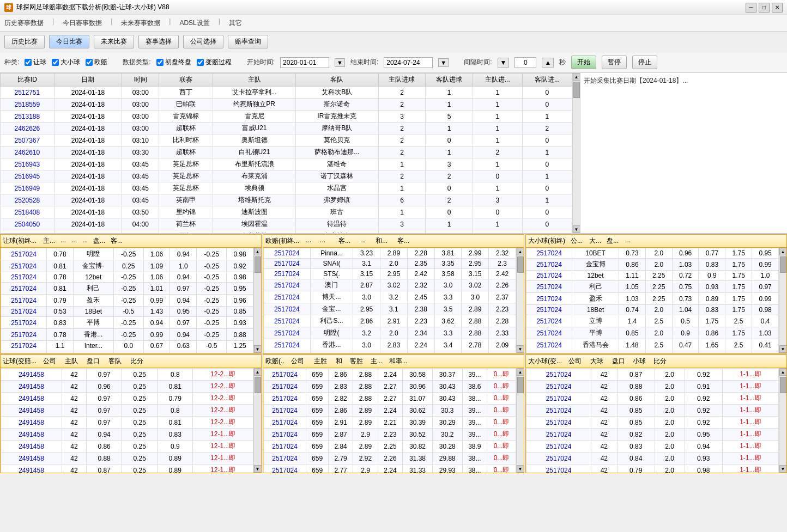 The image size is (787, 532). What do you see at coordinates (783, 301) in the screenshot?
I see `bigsmall-scrollbar: ▲ ▼` at bounding box center [783, 301].